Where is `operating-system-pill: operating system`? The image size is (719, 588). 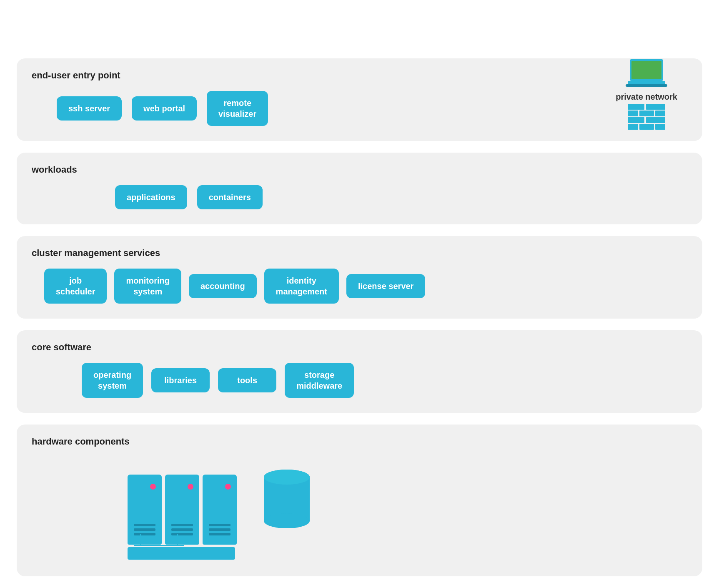 operating-system-pill: operating system is located at coordinates (113, 380).